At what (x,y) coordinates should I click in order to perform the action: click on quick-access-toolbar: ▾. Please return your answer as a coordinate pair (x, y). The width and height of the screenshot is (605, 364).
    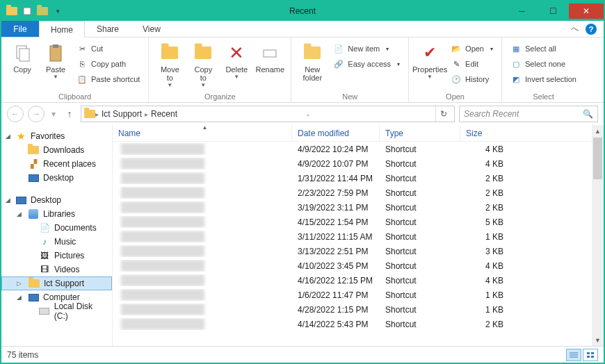
    Looking at the image, I should click on (35, 11).